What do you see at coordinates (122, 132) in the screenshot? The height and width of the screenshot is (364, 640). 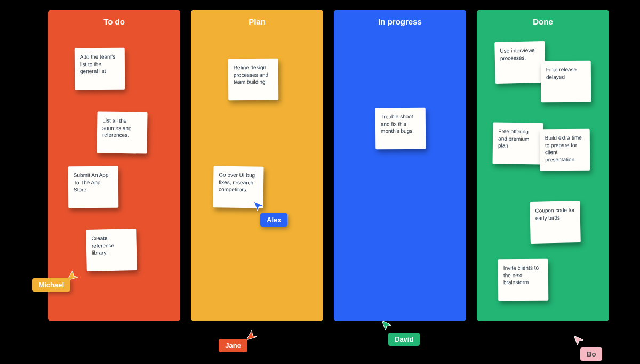 I see `sticky-card: List all the sources and references.` at bounding box center [122, 132].